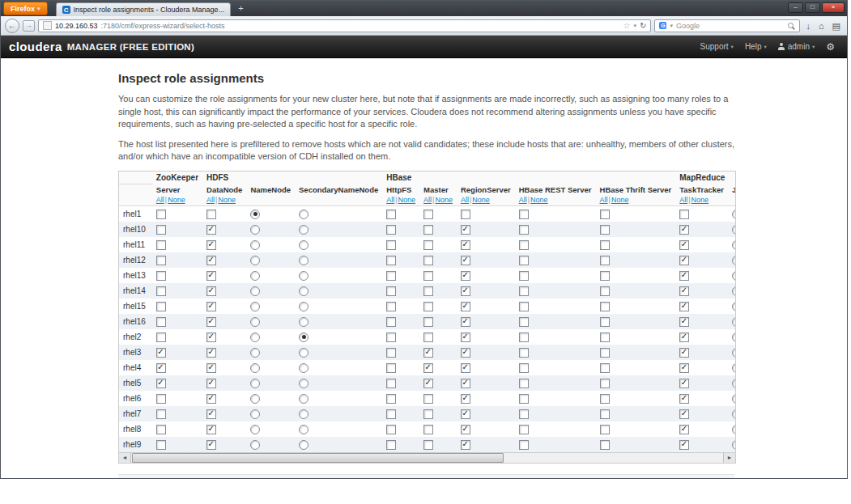  I want to click on search-icon, so click(790, 26).